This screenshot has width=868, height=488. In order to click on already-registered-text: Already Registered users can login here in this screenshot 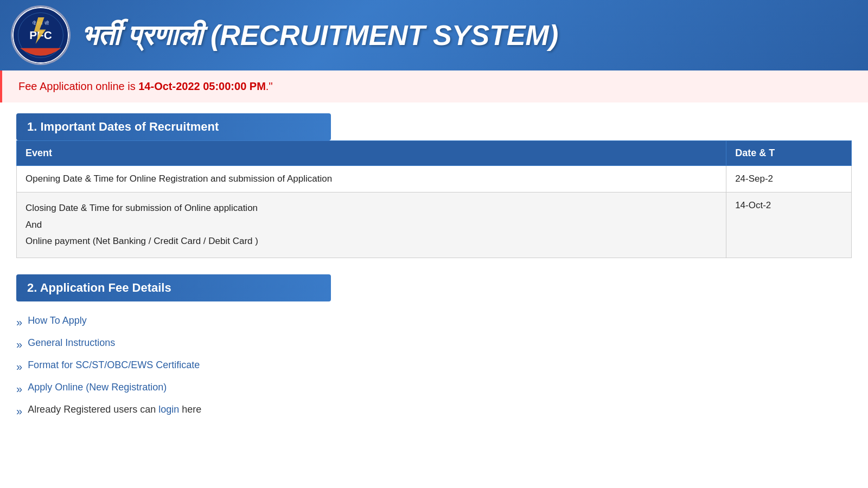, I will do `click(114, 410)`.